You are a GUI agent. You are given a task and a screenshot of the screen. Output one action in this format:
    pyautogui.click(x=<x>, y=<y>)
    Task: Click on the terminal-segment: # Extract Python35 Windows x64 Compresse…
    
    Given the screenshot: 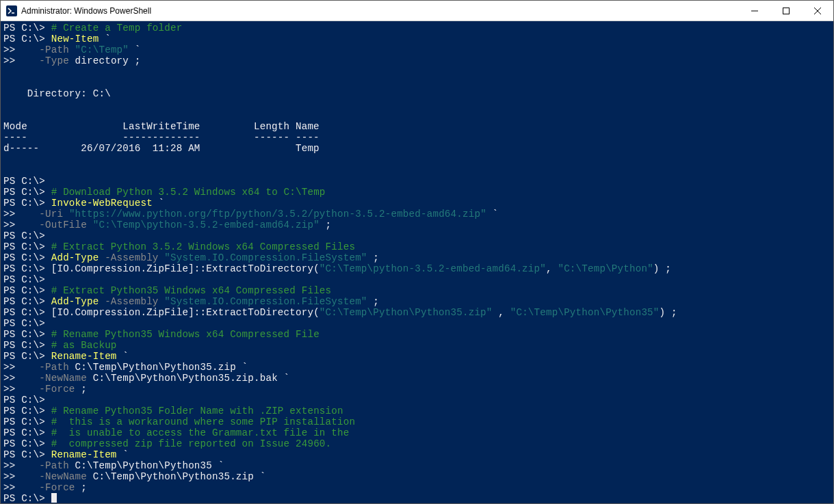 What is the action you would take?
    pyautogui.click(x=192, y=291)
    